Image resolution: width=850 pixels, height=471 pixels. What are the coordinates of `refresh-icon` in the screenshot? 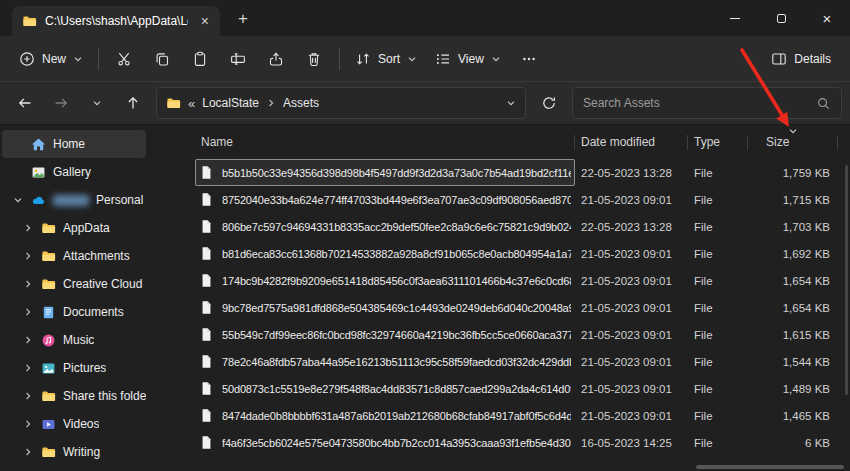 It's located at (549, 103).